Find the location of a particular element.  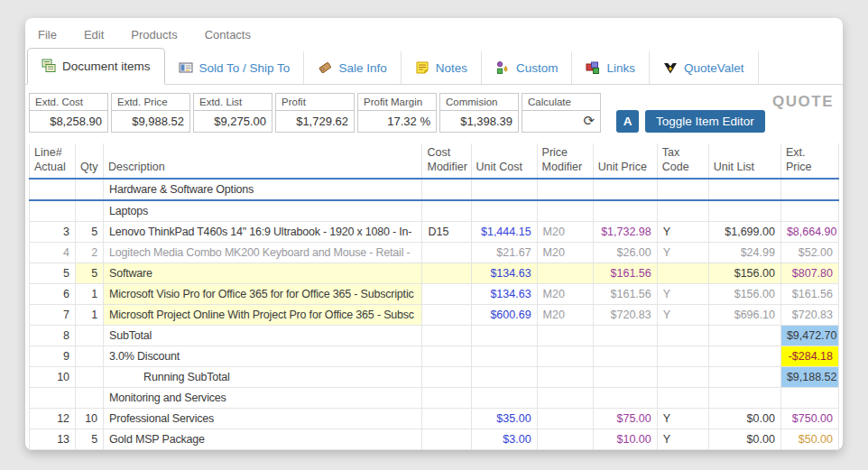

cell-unit_cost: $21.67 is located at coordinates (503, 253).